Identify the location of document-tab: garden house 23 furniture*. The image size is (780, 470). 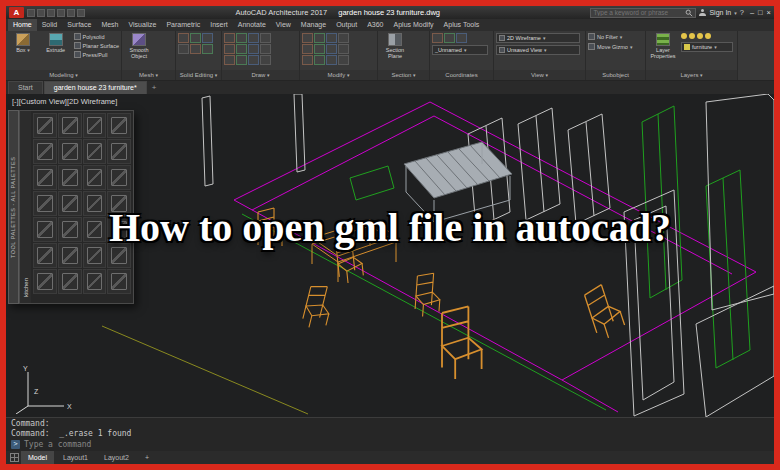
(96, 88).